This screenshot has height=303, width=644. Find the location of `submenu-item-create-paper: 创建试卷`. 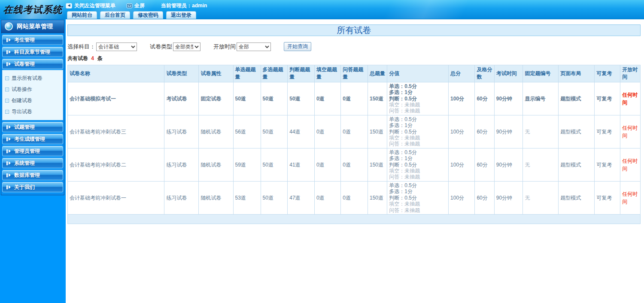

submenu-item-create-paper: 创建试卷 is located at coordinates (34, 100).